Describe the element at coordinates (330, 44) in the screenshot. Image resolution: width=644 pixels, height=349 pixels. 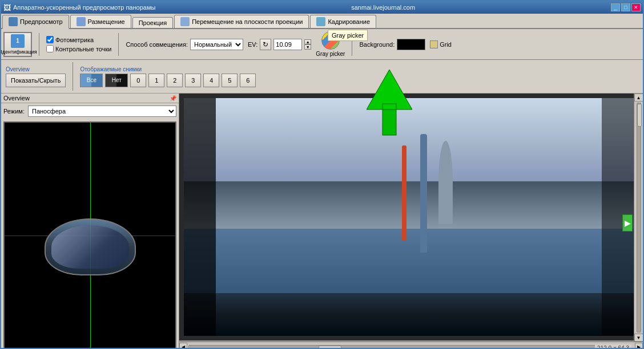
I see `gray-picker-button: Gray picker` at that location.